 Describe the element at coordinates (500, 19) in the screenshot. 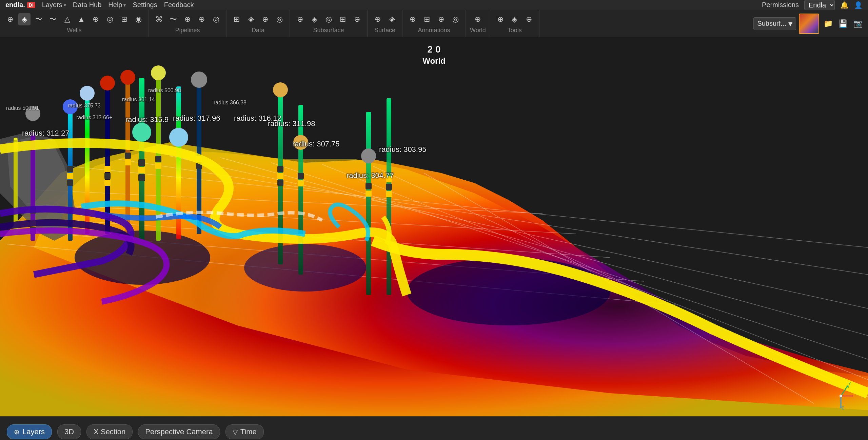

I see `tool-icon-1: ⊕` at that location.